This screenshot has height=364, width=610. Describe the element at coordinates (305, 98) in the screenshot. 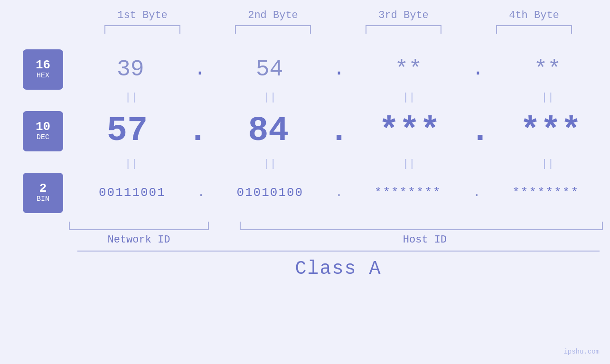

I see `sep-row-1: || || || ||` at that location.